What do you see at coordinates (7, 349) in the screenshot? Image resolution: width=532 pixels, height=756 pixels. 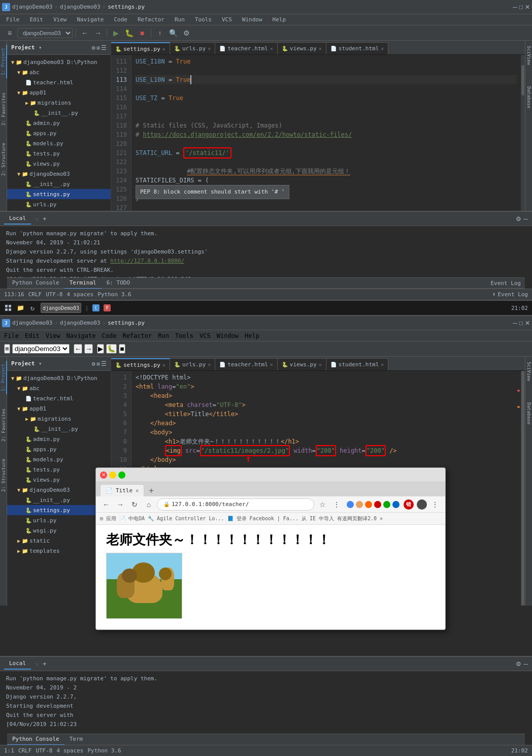 I see `b-toolbar-project-btn: ≡` at bounding box center [7, 349].